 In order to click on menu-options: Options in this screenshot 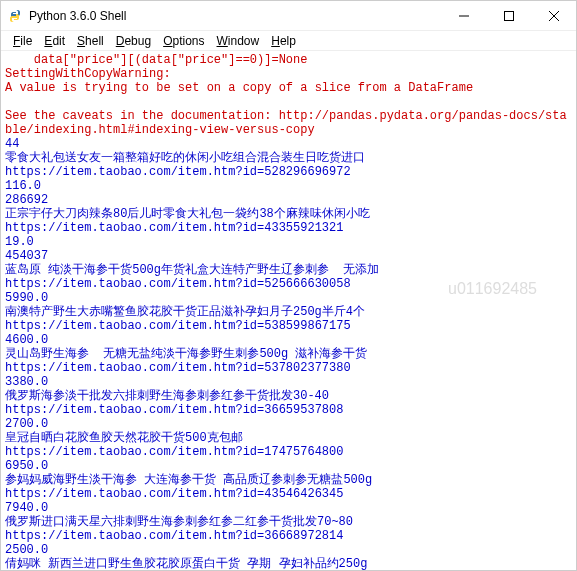, I will do `click(184, 41)`.